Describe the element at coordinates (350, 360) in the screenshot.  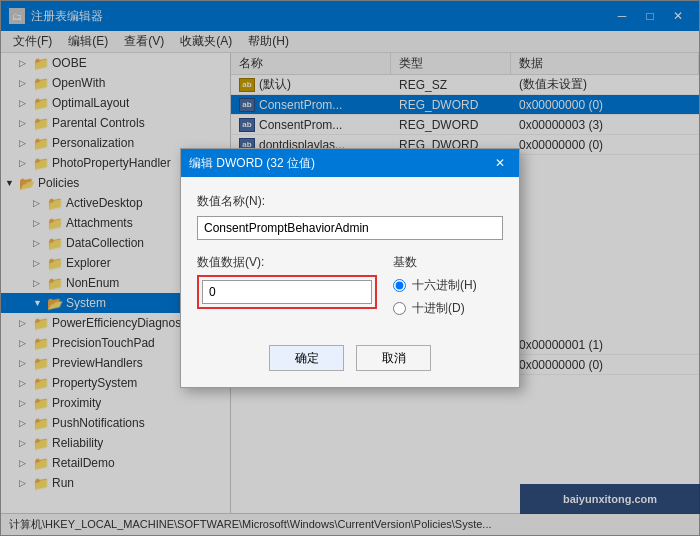
I see `dialog-footer: 确定 取消` at that location.